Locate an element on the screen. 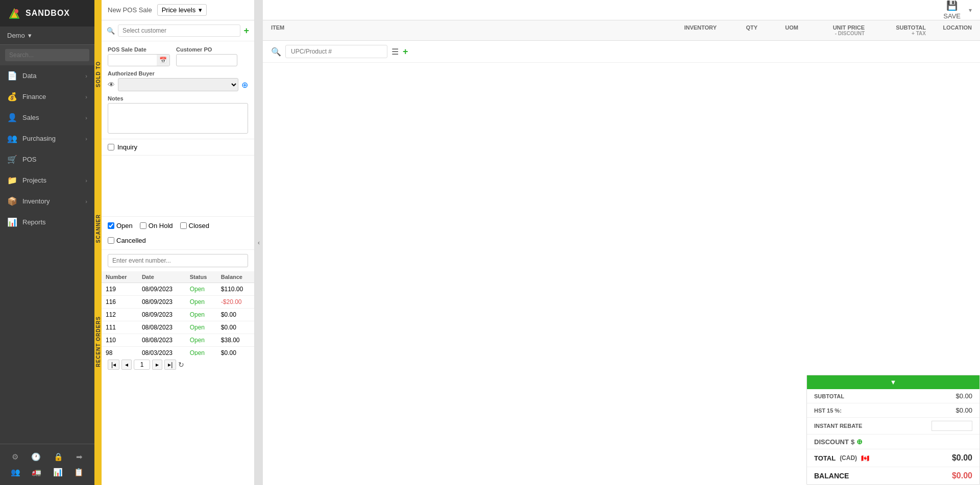 The image size is (980, 485). calendar-icon: 📅 is located at coordinates (163, 60).